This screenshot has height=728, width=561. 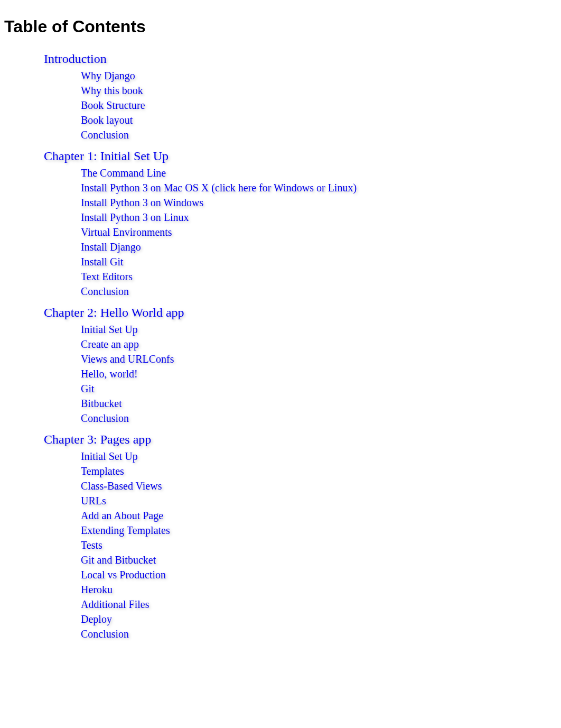 I want to click on toc-subitem-link: Heroku, so click(x=97, y=589).